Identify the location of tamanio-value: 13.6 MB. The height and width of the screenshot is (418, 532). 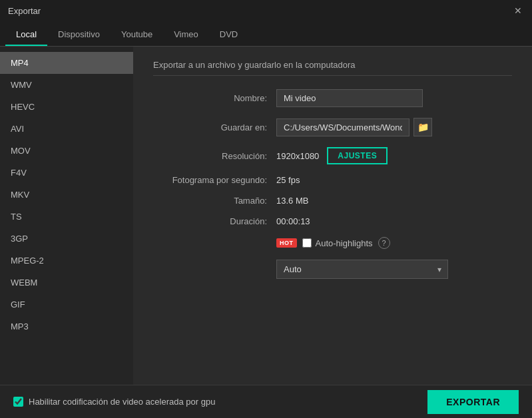
(292, 201).